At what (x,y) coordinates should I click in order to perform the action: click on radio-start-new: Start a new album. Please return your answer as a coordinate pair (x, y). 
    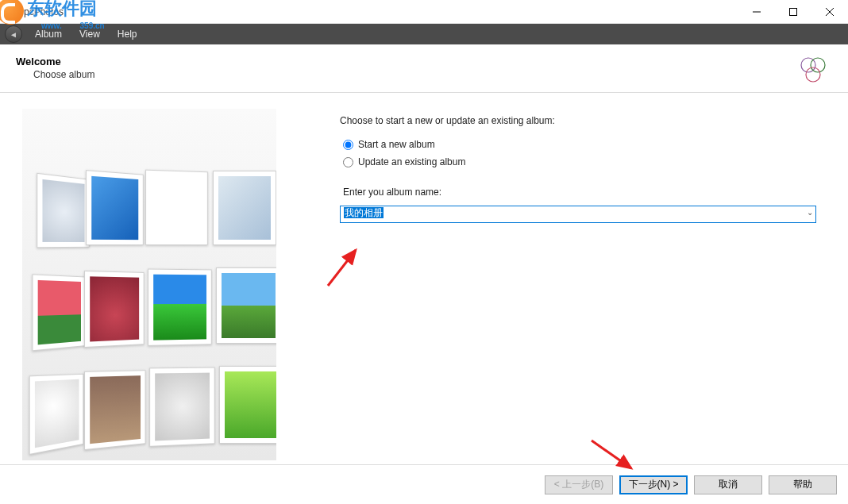
    Looking at the image, I should click on (580, 144).